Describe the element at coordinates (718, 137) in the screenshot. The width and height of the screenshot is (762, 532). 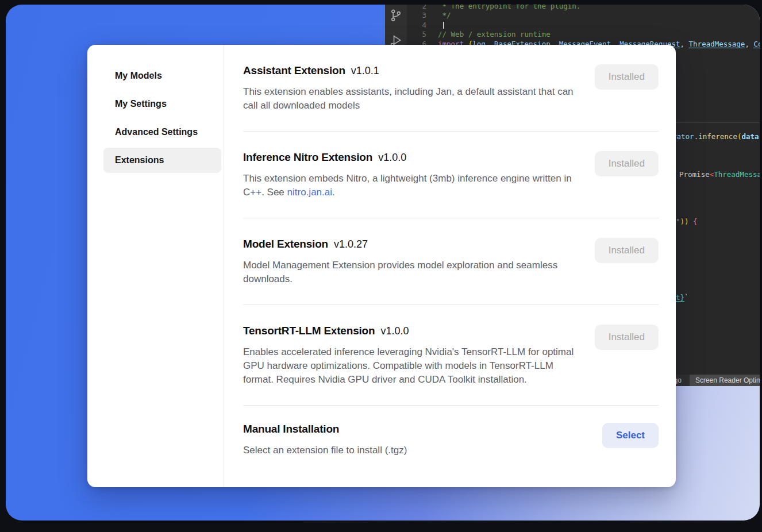
I see `code-token: inference` at that location.